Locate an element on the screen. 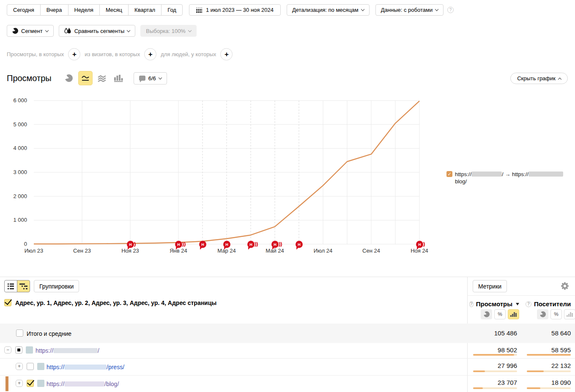  sampling-dropdown: Выборка: 100% is located at coordinates (168, 31).